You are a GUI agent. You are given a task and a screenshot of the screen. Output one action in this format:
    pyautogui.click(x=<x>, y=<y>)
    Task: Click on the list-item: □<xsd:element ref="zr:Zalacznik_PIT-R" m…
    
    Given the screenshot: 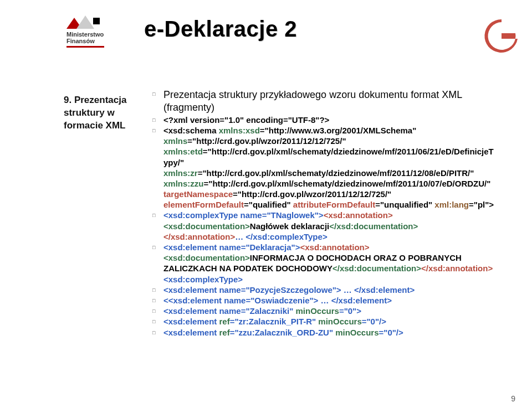 What is the action you would take?
    pyautogui.click(x=324, y=321)
    